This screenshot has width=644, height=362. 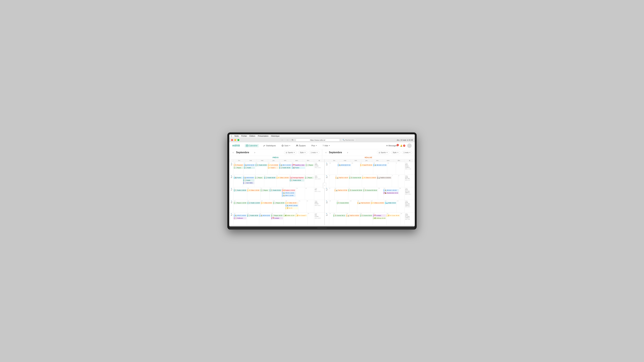 What do you see at coordinates (289, 190) in the screenshot?
I see `event-chip: 💥 Explosi 1:30:00` at bounding box center [289, 190].